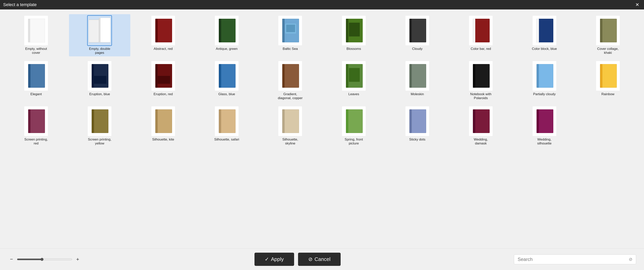 This screenshot has height=270, width=644. Describe the element at coordinates (36, 126) in the screenshot. I see `template-item-screen-red: Screen printing, red` at that location.